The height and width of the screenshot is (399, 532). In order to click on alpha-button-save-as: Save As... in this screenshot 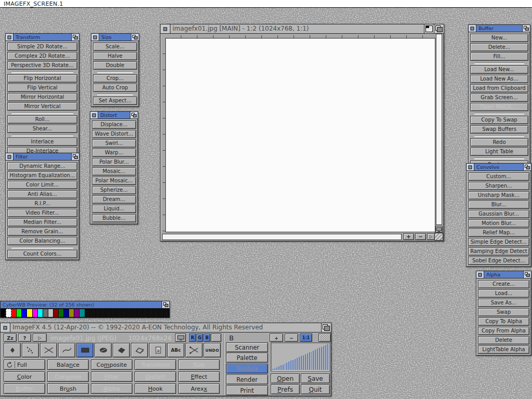, I will do `click(504, 303)`.